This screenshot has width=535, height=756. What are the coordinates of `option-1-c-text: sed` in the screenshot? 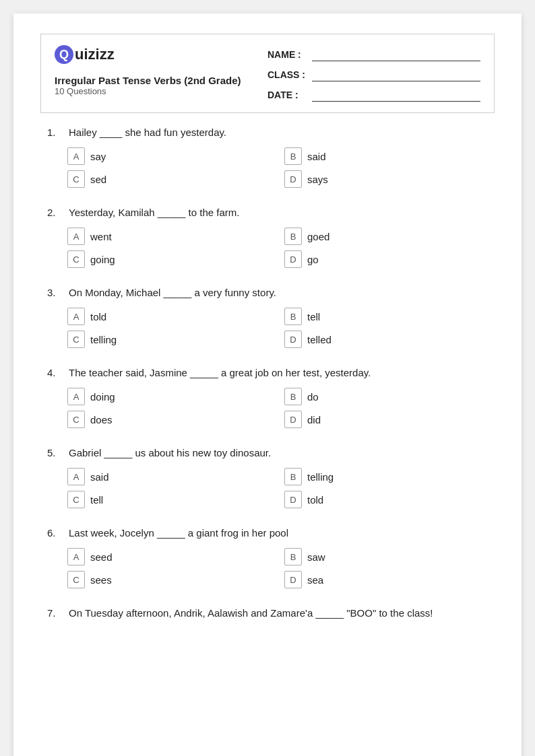 It's located at (98, 179).